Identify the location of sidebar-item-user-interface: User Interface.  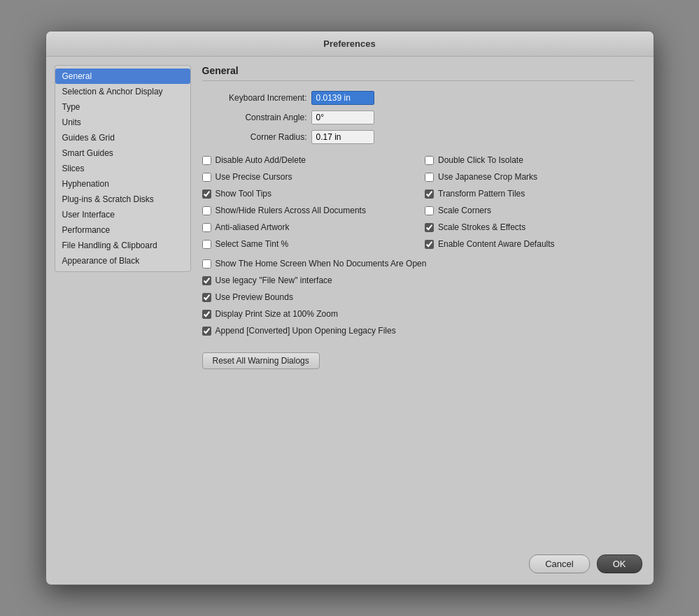
(123, 215).